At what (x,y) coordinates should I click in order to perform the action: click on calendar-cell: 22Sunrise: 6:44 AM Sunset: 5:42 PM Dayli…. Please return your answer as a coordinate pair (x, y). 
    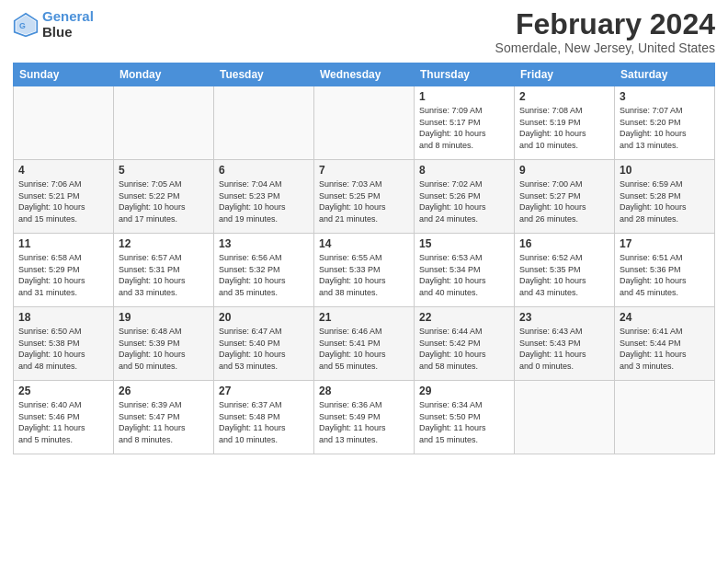
    Looking at the image, I should click on (465, 344).